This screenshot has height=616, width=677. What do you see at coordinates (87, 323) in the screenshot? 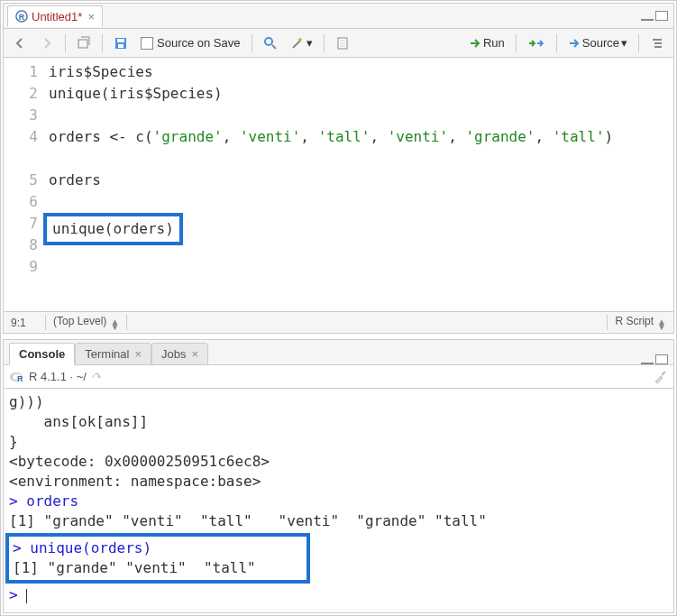
I see `scope-selector: (Top Level)▲▼` at bounding box center [87, 323].